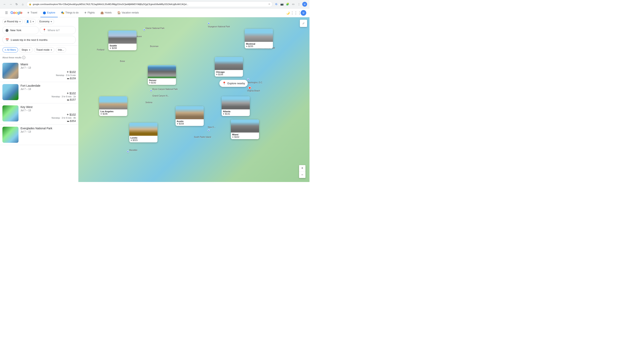 This screenshot has height=364, width=619. What do you see at coordinates (39, 135) in the screenshot?
I see `result-card-everglades: Everglades National Park Jul 7 – 13` at bounding box center [39, 135].